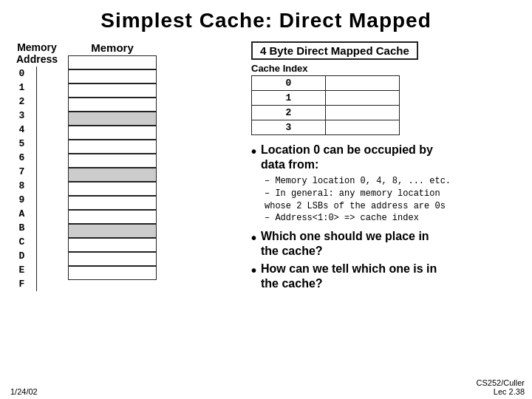 This screenshot has width=532, height=399. Describe the element at coordinates (112, 217) in the screenshot. I see `mem-cell-B` at that location.